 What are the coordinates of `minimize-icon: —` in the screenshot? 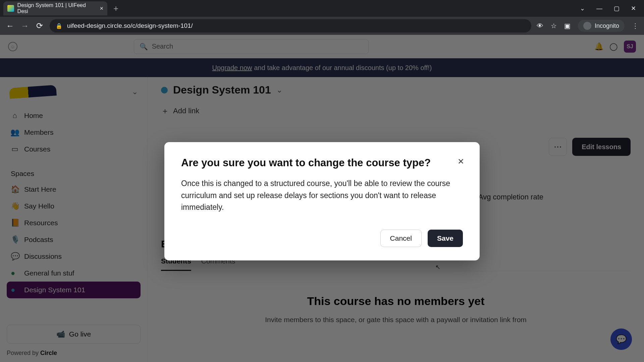 It's located at (599, 9).